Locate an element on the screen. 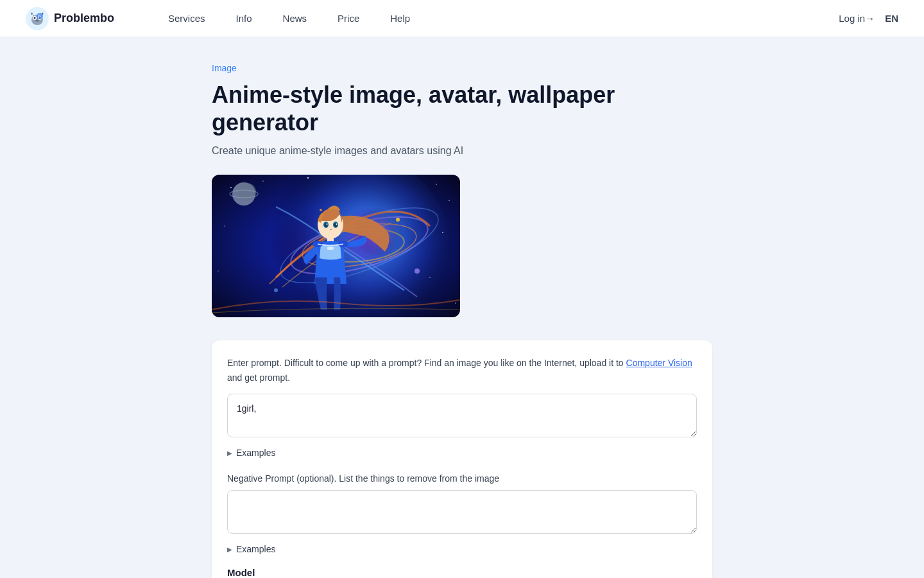 This screenshot has height=578, width=924. hero-image is located at coordinates (336, 246).